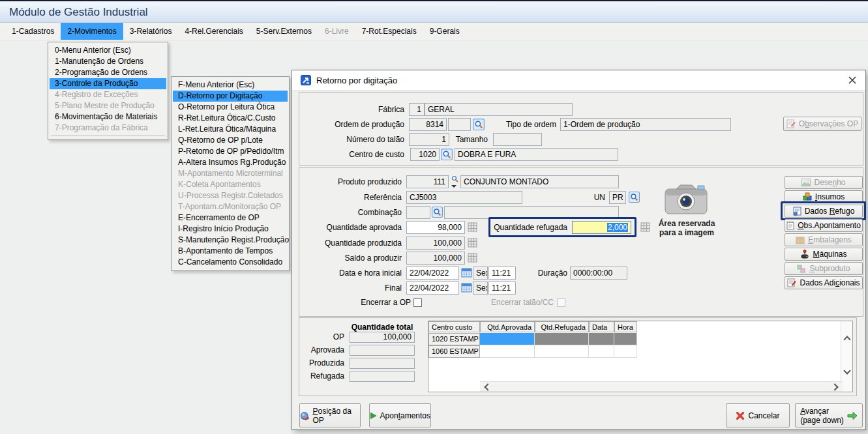 The height and width of the screenshot is (434, 868). Describe the element at coordinates (601, 339) in the screenshot. I see `grid-row-1-data` at that location.